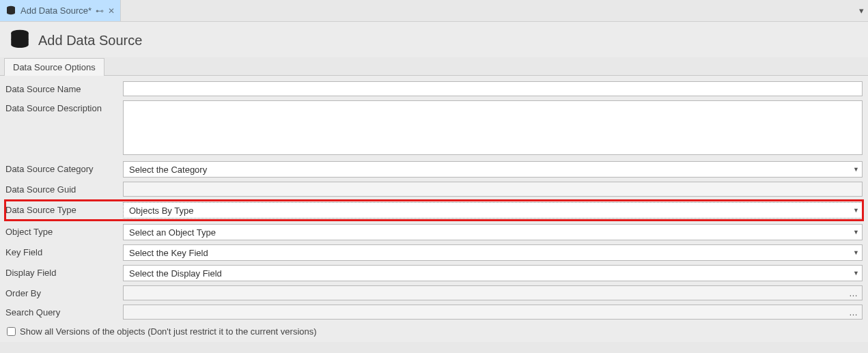  I want to click on label-data-source-name: Data Source Name, so click(64, 87).